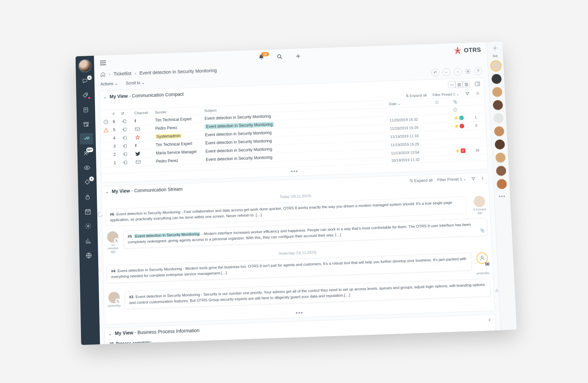  I want to click on flags, so click(462, 143).